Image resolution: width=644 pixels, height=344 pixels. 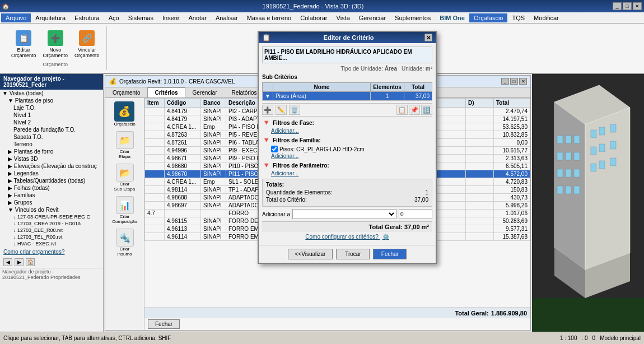 What do you see at coordinates (295, 110) in the screenshot?
I see `sub-delete-btn: 🗑️` at bounding box center [295, 110].